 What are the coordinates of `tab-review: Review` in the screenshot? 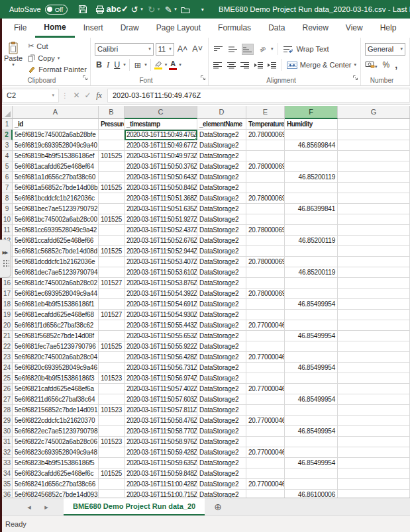 It's located at (315, 28).